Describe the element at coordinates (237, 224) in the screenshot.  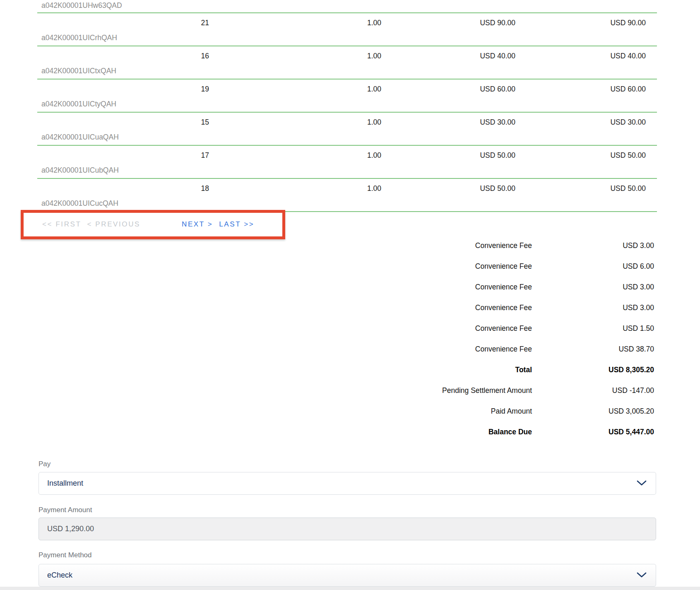
I see `pagination-last-link: LAST >>` at that location.